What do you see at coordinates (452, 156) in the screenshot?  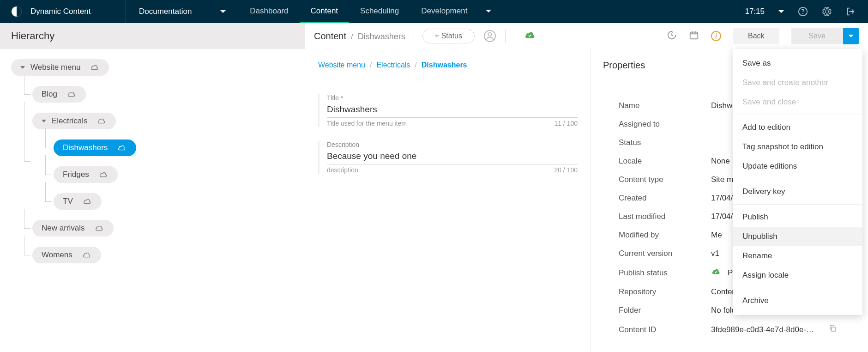 I see `description-input` at bounding box center [452, 156].